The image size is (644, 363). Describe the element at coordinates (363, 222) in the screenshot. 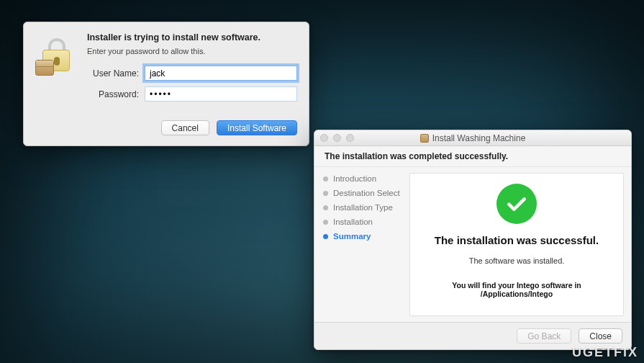

I see `step-installation: Installation` at that location.